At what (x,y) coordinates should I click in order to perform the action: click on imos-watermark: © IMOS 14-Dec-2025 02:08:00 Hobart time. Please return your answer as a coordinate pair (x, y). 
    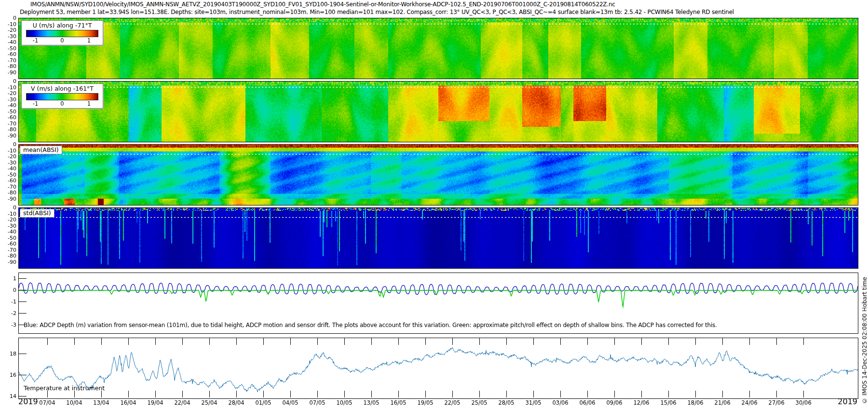
    Looking at the image, I should click on (865, 341).